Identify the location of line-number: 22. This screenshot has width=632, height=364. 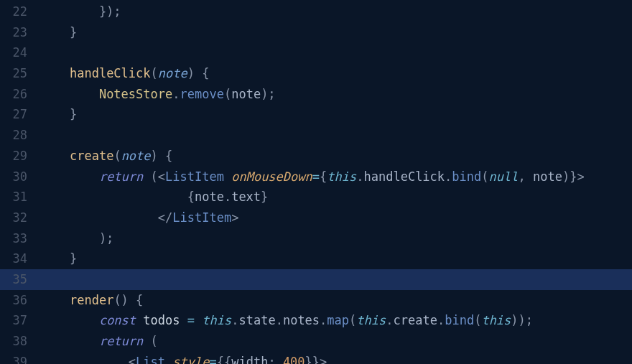
(14, 11).